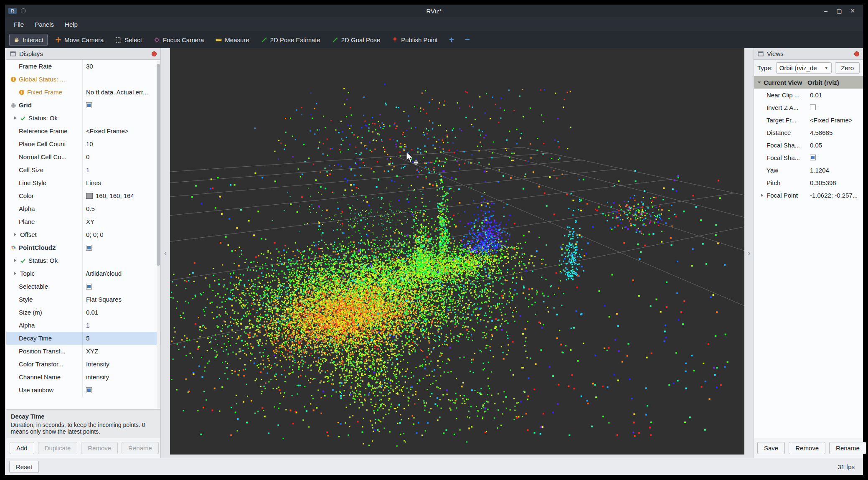 This screenshot has width=868, height=480. I want to click on property-row-use-rainbow: Use rainbow, so click(84, 390).